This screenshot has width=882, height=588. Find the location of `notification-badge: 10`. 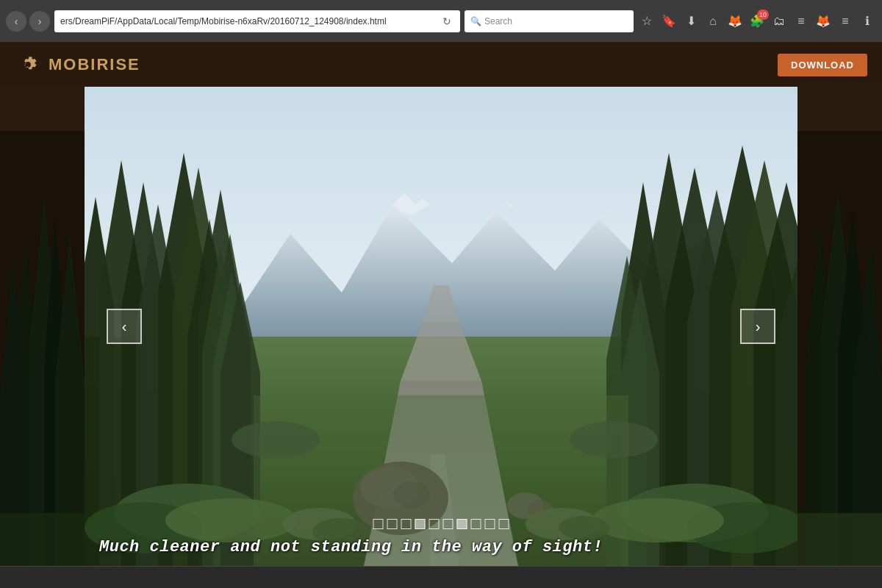

notification-badge: 10 is located at coordinates (763, 15).